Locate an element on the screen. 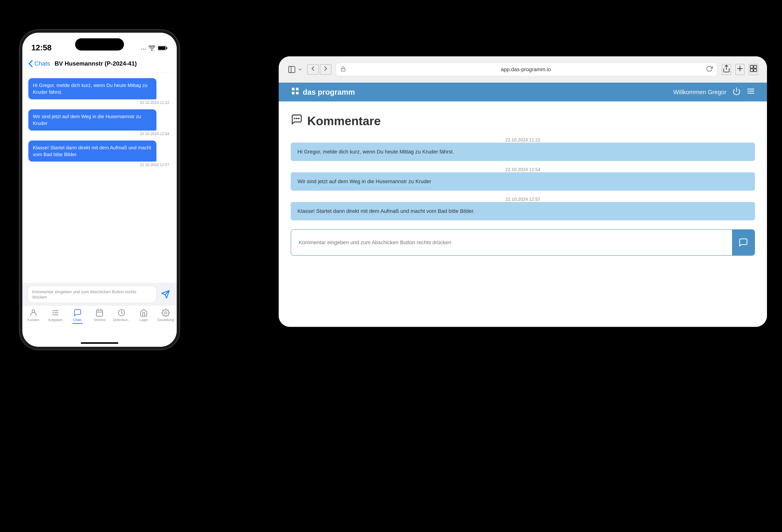  phone-chat-area: Hi Gregor, melde dich kurz, wenn Du heut… is located at coordinates (100, 178).